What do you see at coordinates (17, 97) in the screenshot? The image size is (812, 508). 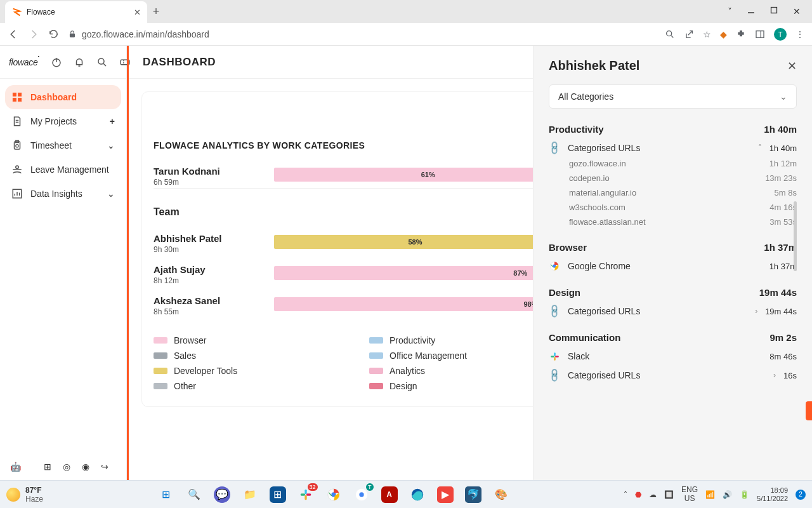 I see `grid-icon` at bounding box center [17, 97].